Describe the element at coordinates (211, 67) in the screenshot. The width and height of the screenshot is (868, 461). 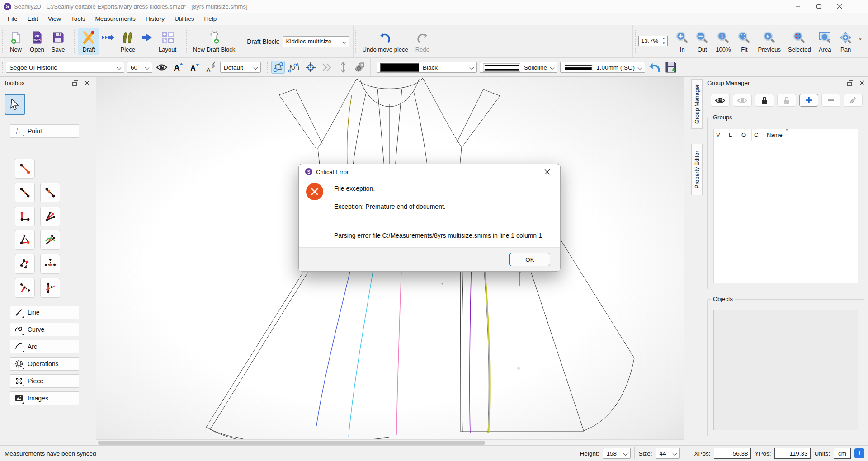
I see `label-template-icon: A` at that location.